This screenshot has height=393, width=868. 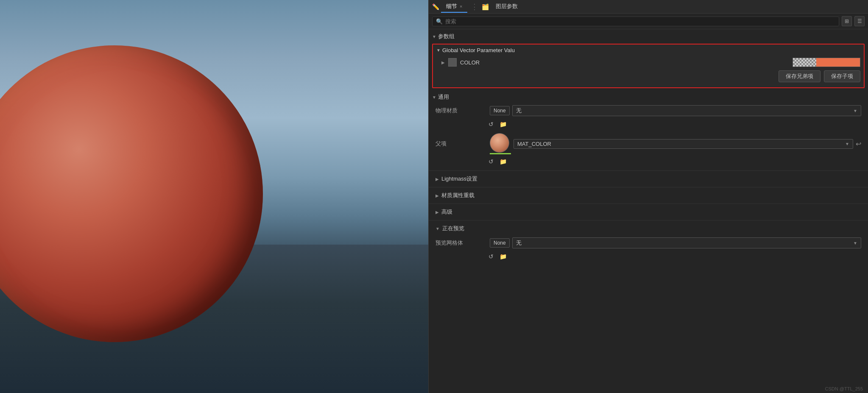 What do you see at coordinates (648, 111) in the screenshot?
I see `physical-material-row: 物理材质 None 无 ▼` at bounding box center [648, 111].